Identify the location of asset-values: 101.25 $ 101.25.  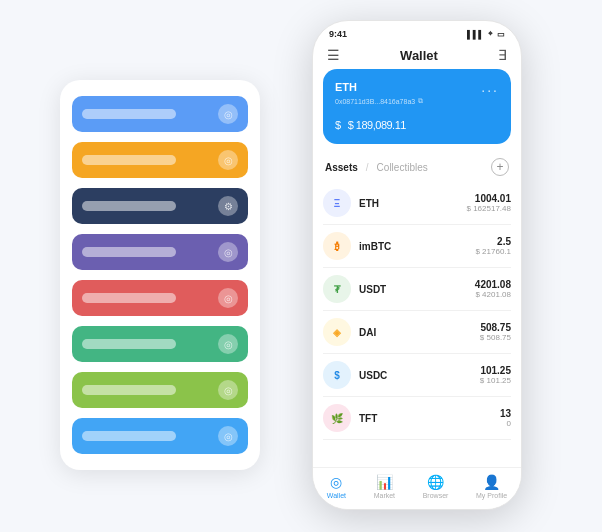
(496, 375).